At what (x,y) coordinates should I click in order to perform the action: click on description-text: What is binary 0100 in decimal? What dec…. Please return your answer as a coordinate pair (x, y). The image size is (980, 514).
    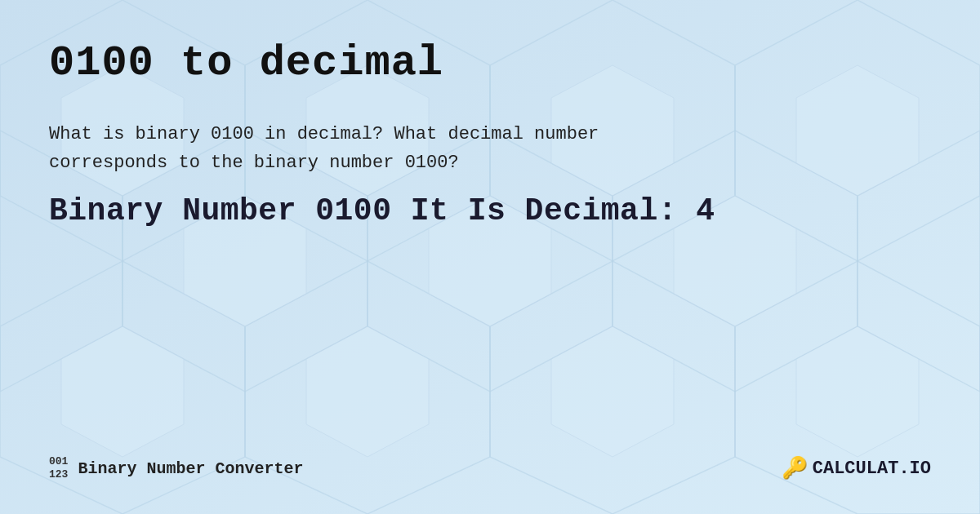
    Looking at the image, I should click on (416, 148).